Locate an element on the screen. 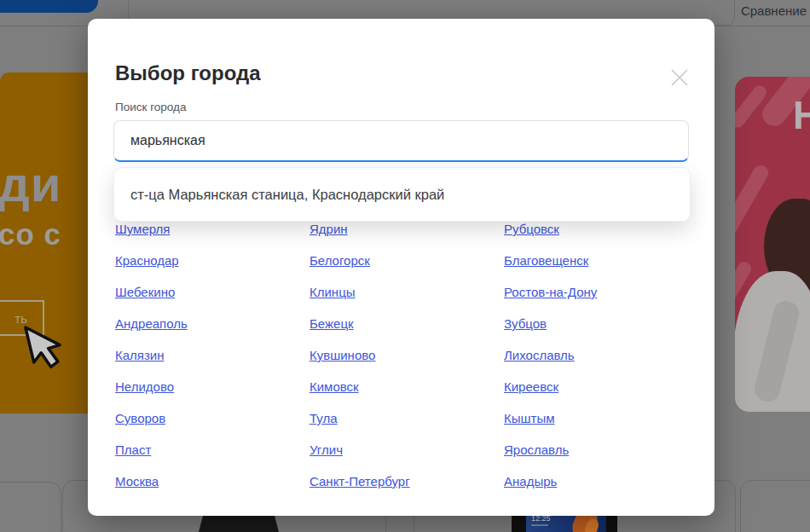 Image resolution: width=810 pixels, height=532 pixels. banner-headline-fragment: ди is located at coordinates (31, 184).